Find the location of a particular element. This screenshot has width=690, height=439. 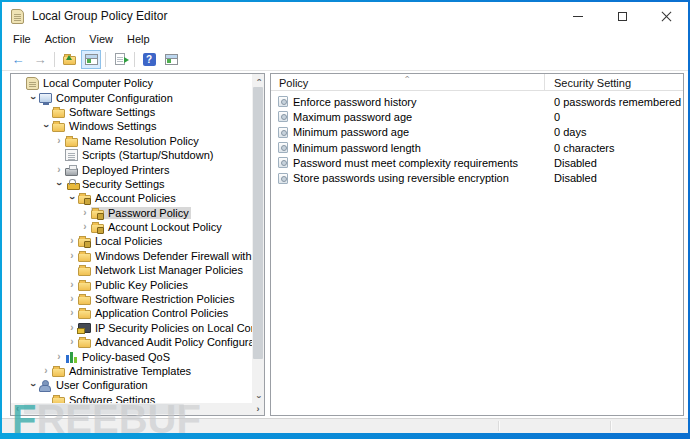

tree-item: Security Settings is located at coordinates (132, 184).